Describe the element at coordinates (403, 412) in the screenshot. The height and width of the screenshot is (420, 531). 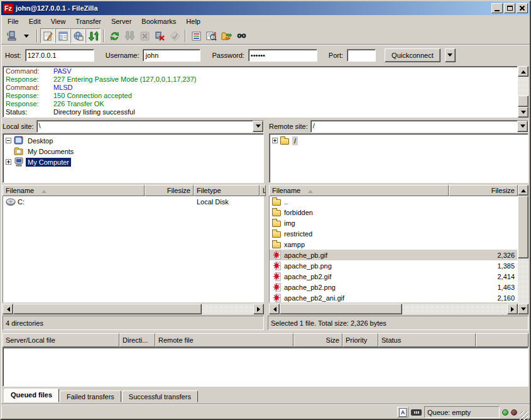
I see `transfer-type-button: A` at that location.